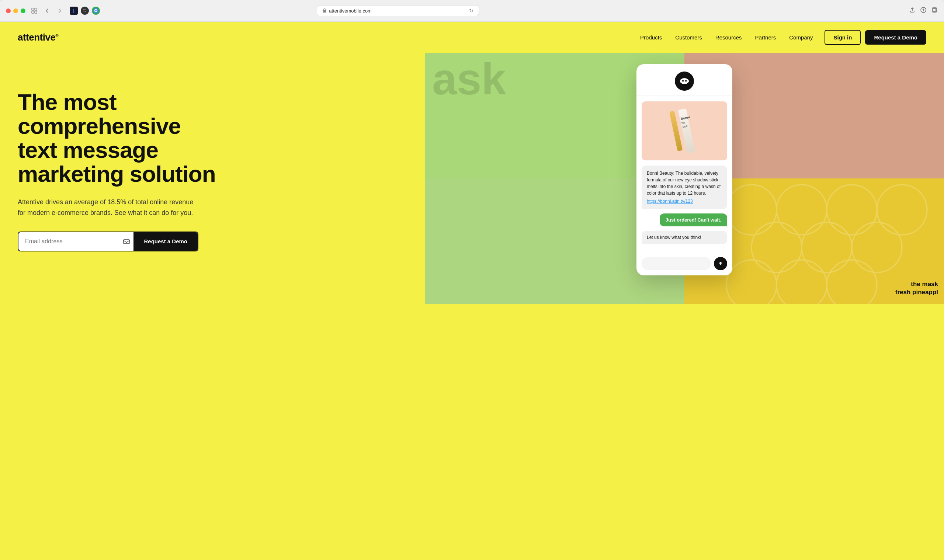  Describe the element at coordinates (469, 79) in the screenshot. I see `collage-text-ask: ask` at that location.